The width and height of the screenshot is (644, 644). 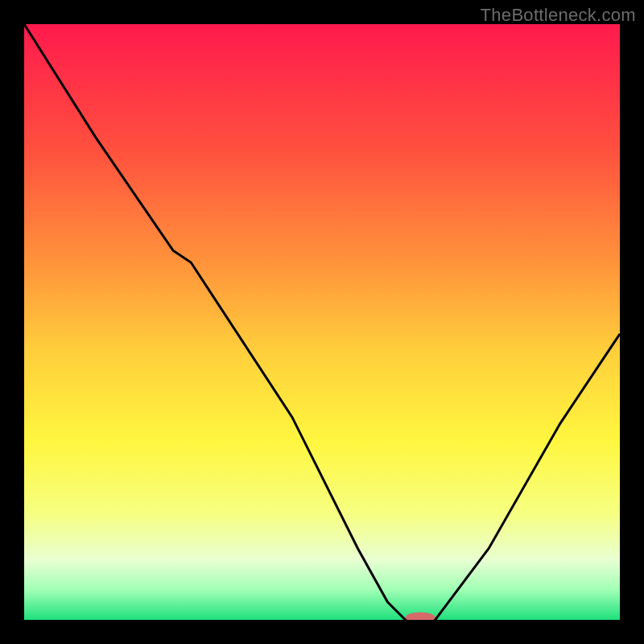 What do you see at coordinates (559, 15) in the screenshot?
I see `watermark-text: TheBottleneck.com` at bounding box center [559, 15].